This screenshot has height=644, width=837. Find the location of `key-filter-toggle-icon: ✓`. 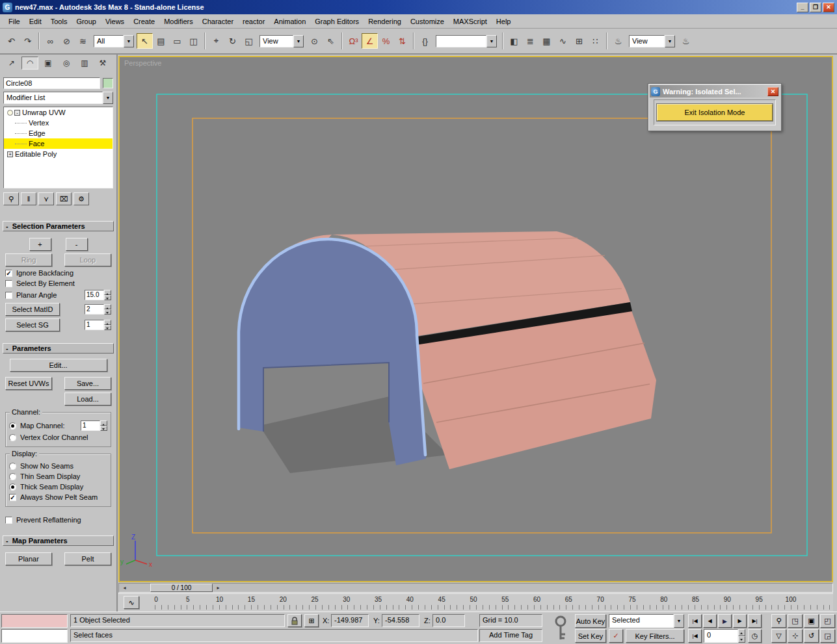

key-filter-toggle-icon: ✓ is located at coordinates (616, 636).